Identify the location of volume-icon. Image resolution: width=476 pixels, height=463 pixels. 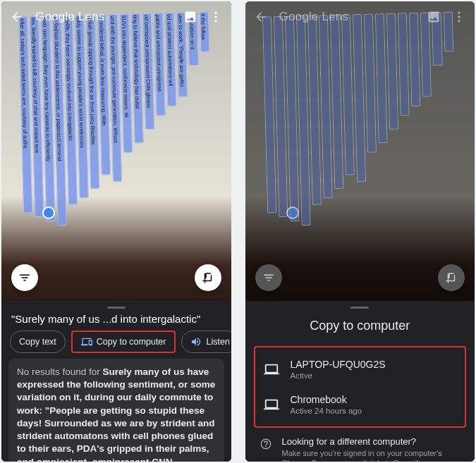
(196, 342).